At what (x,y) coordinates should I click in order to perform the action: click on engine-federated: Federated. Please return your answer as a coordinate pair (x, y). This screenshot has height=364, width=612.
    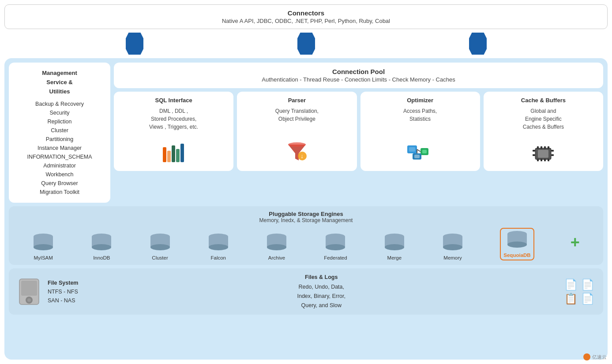
    Looking at the image, I should click on (335, 247).